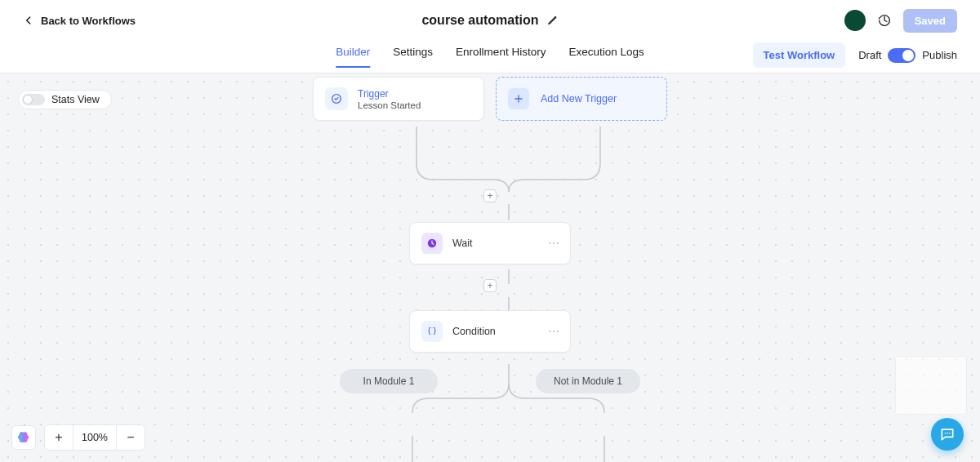 The width and height of the screenshot is (980, 462). Describe the element at coordinates (353, 57) in the screenshot. I see `tab-builder: Builder` at that location.